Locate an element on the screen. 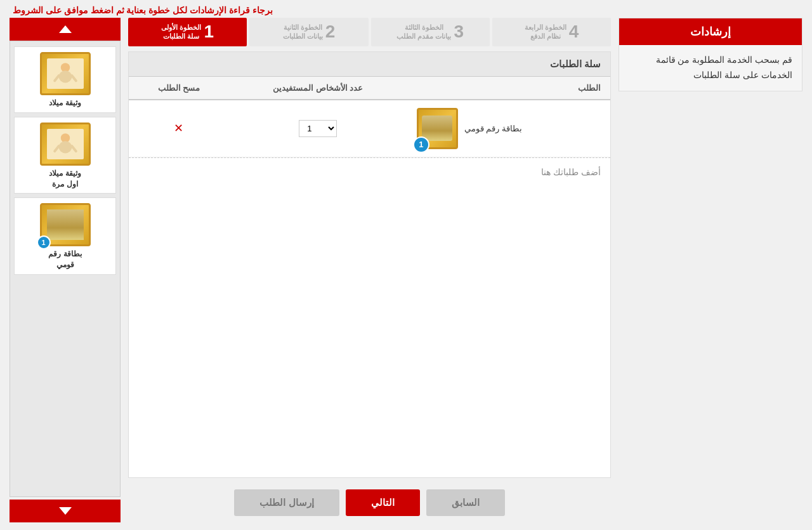 The height and width of the screenshot is (530, 812). service-image-inner is located at coordinates (437, 128).